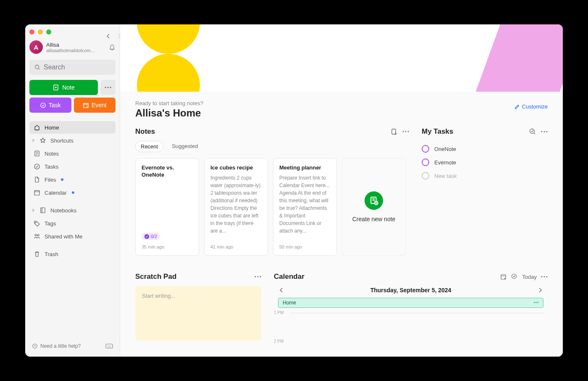  I want to click on create-note-label: Create new note, so click(374, 219).